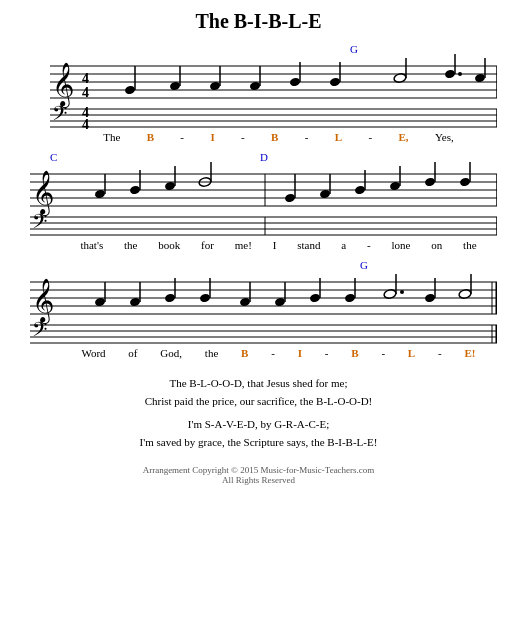 This screenshot has width=517, height=638. I want to click on staff-svg-3: G 𝄞, so click(258, 302).